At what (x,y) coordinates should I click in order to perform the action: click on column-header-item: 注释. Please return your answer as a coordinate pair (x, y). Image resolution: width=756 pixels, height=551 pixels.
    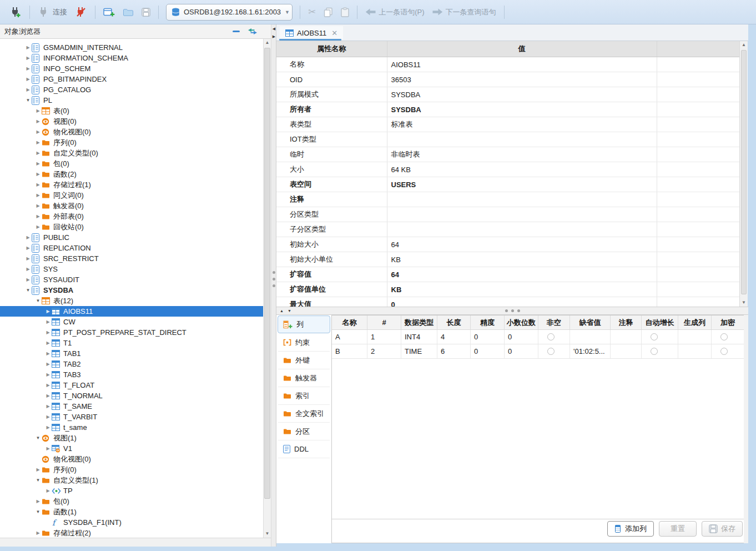
    Looking at the image, I should click on (626, 322).